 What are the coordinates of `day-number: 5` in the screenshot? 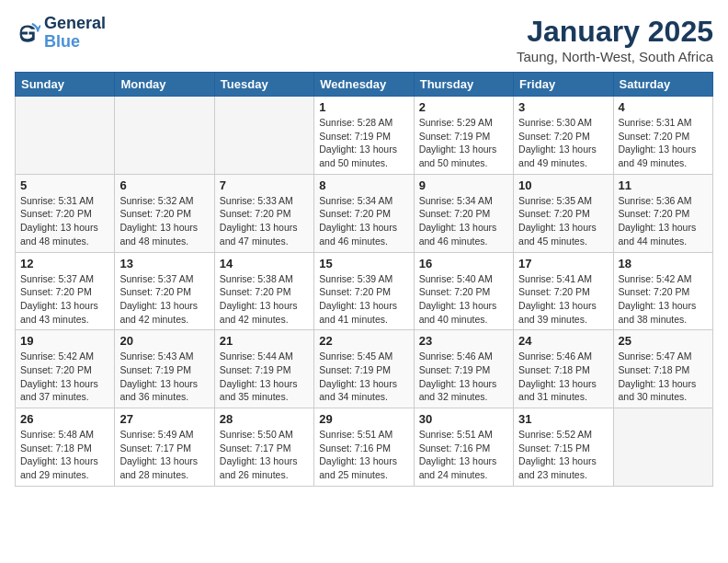 It's located at (64, 186).